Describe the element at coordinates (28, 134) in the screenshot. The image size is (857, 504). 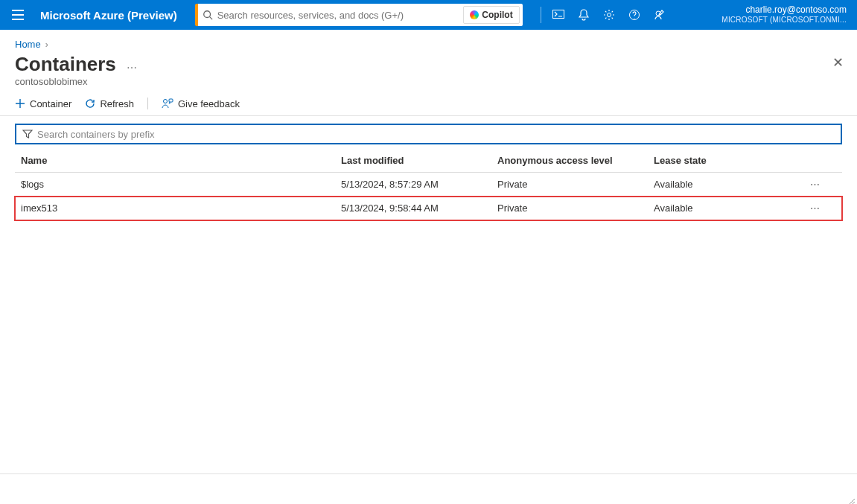
I see `filter-icon` at that location.